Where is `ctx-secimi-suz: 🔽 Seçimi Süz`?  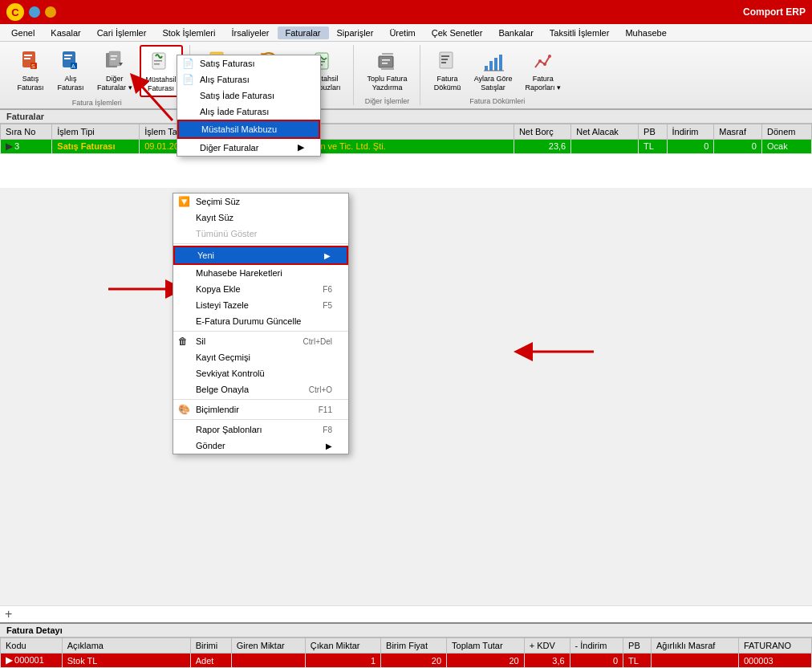 ctx-secimi-suz: 🔽 Seçimi Süz is located at coordinates (261, 202).